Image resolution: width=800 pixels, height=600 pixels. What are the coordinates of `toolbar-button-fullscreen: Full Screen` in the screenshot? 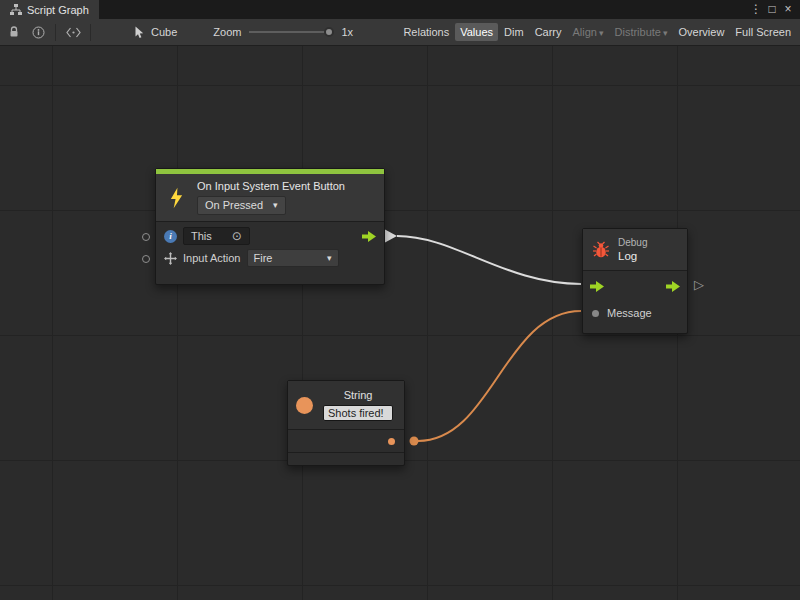 It's located at (763, 32).